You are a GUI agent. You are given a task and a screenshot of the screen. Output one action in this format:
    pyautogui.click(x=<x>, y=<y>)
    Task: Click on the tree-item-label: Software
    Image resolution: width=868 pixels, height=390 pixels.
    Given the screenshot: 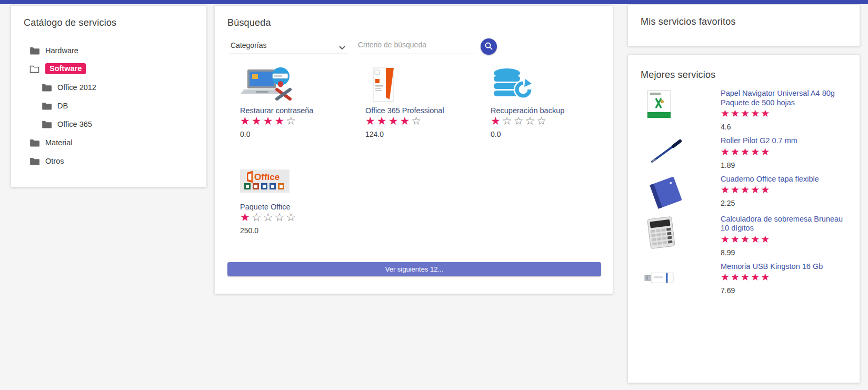 What is the action you would take?
    pyautogui.click(x=65, y=68)
    